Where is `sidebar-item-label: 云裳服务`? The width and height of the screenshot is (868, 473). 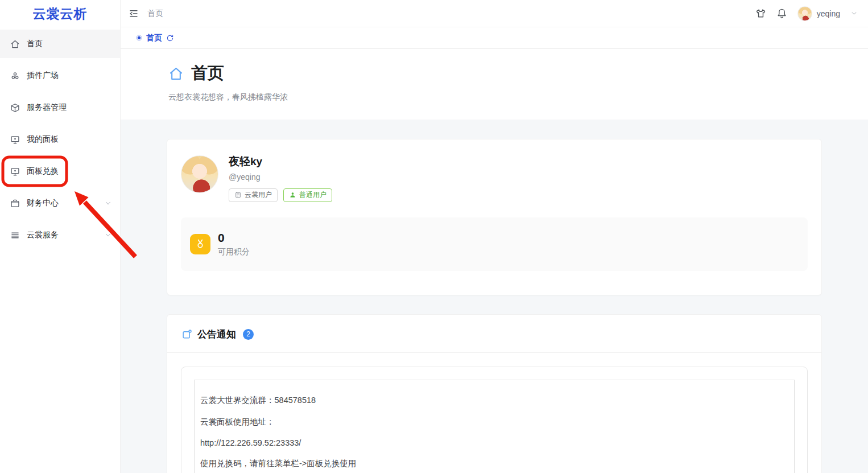 sidebar-item-label: 云裳服务 is located at coordinates (43, 235).